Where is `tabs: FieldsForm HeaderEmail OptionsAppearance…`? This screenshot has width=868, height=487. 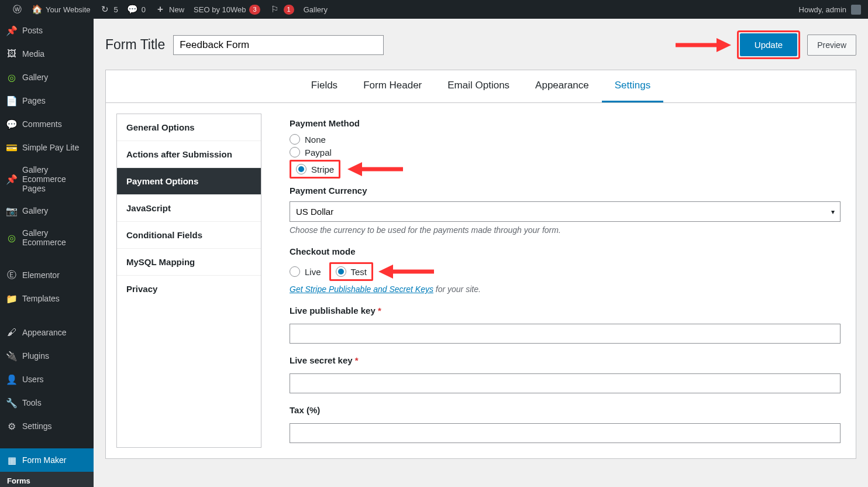 tabs: FieldsForm HeaderEmail OptionsAppearance… is located at coordinates (481, 87).